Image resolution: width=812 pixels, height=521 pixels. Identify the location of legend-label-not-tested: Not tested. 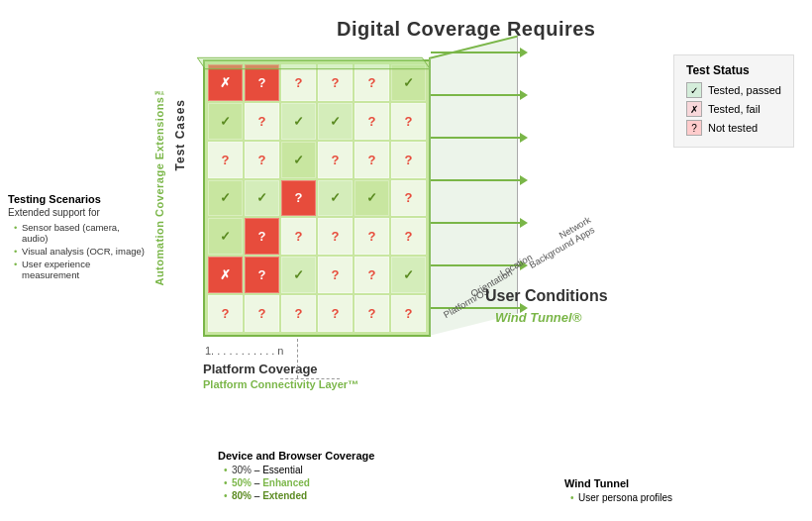
(733, 128).